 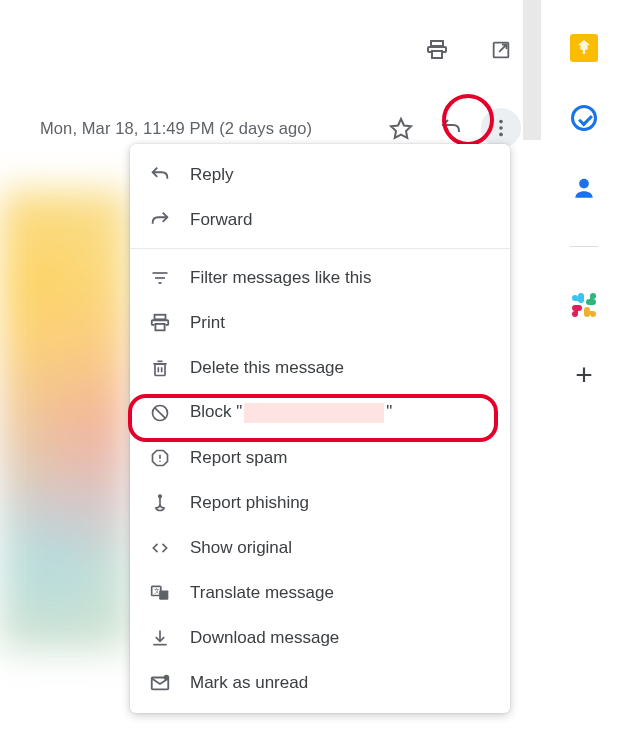 I want to click on menu-item-label: Delete this message, so click(x=267, y=368).